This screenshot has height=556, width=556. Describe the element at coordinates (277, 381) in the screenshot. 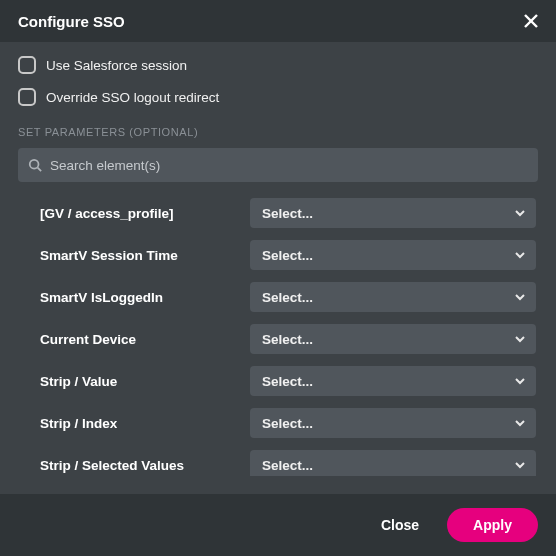

I see `param-row: Strip / ValueSelect...` at that location.